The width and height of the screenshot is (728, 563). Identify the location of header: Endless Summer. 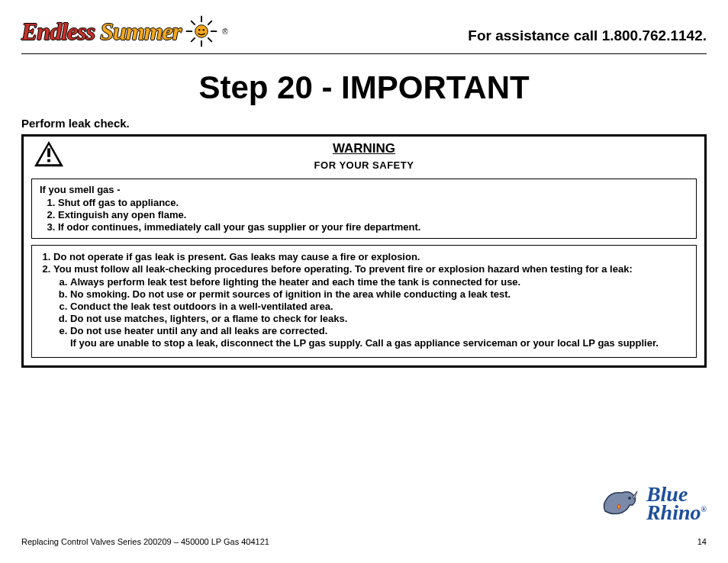
(364, 31).